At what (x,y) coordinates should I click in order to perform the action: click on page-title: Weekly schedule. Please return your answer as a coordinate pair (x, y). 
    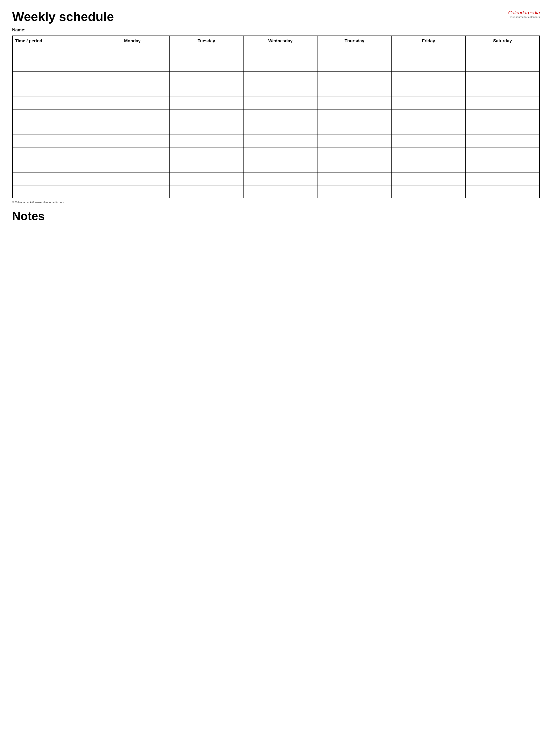
    Looking at the image, I should click on (63, 17).